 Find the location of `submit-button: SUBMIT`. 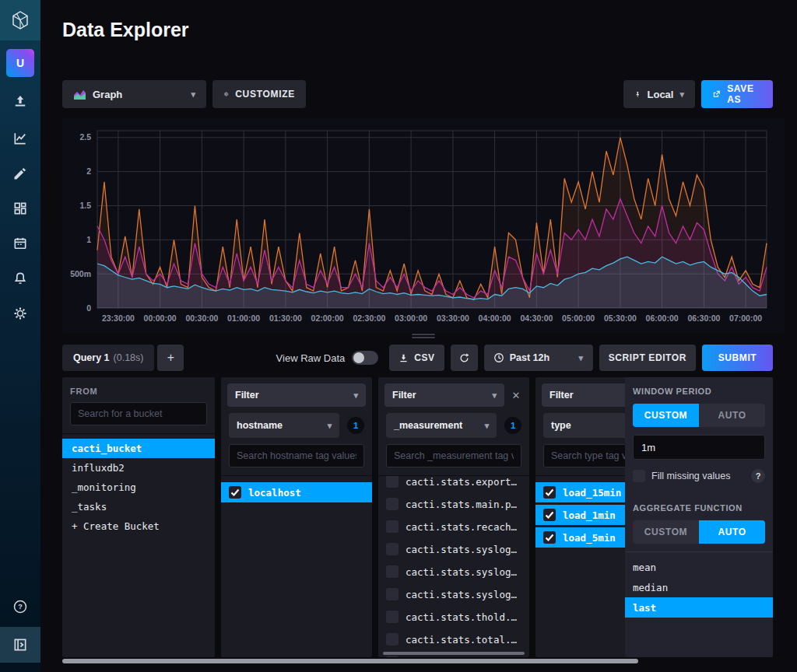

submit-button: SUBMIT is located at coordinates (738, 358).